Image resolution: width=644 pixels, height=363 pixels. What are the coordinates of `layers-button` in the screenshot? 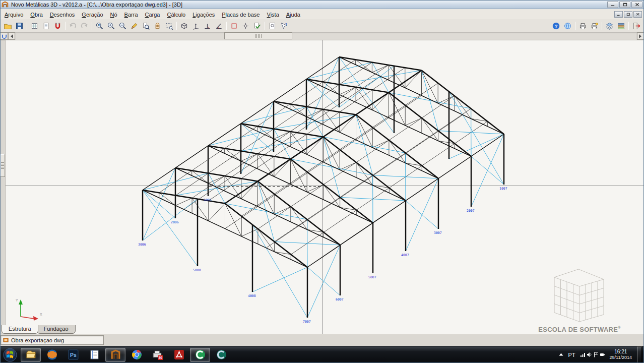 It's located at (610, 26).